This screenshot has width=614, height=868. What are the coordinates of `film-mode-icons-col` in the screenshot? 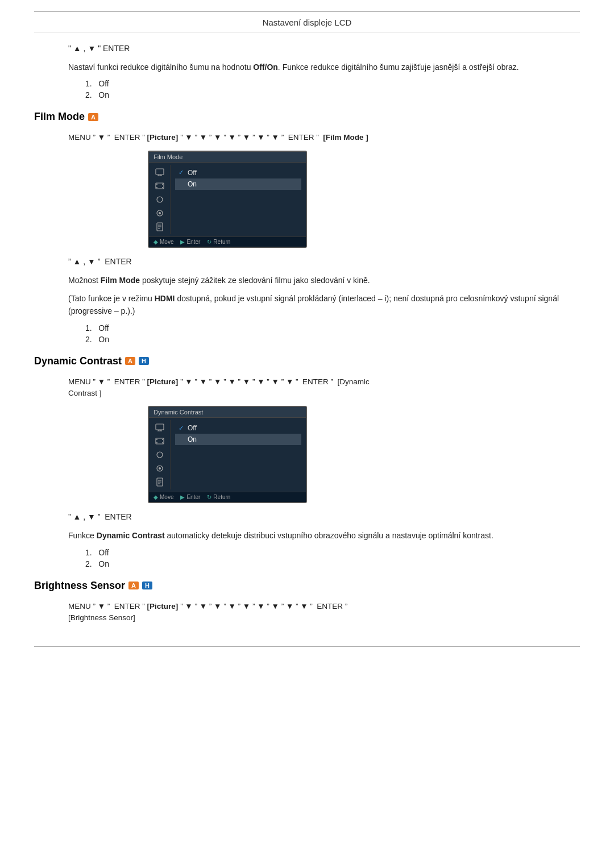 It's located at (160, 200).